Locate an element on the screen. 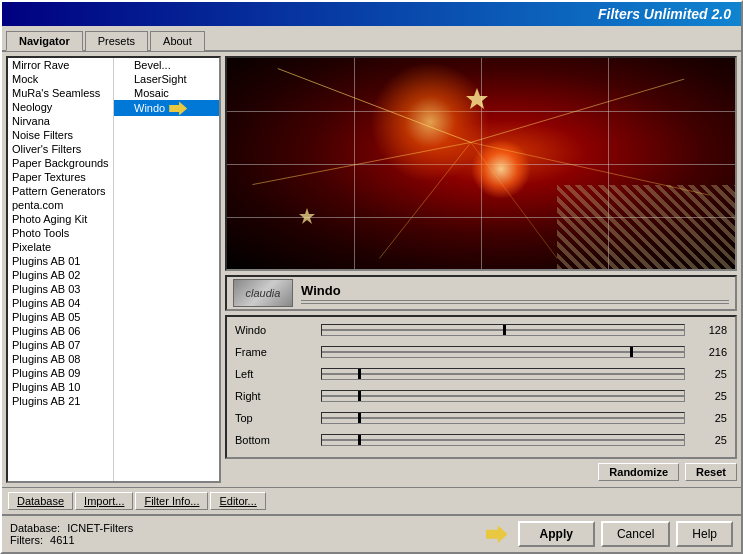 The height and width of the screenshot is (554, 743). param-row-top: Top 25 is located at coordinates (481, 418).